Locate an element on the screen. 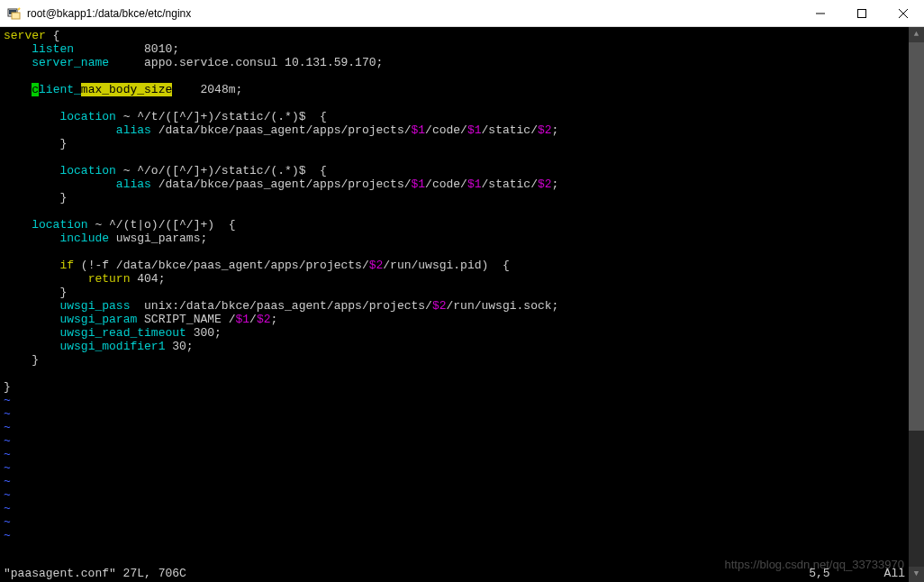 This screenshot has width=924, height=582. directive-uwsgi-pass: uwsgi_pass is located at coordinates (95, 306).